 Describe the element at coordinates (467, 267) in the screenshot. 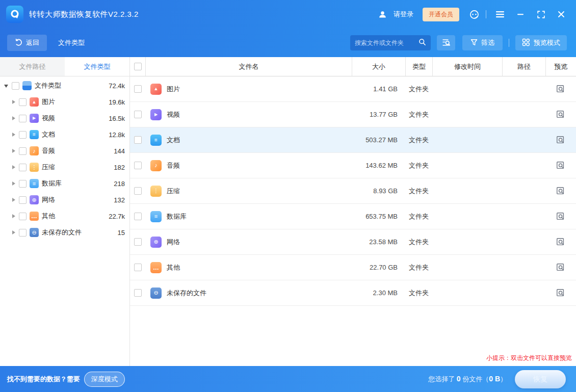

I see `file-mtime` at that location.